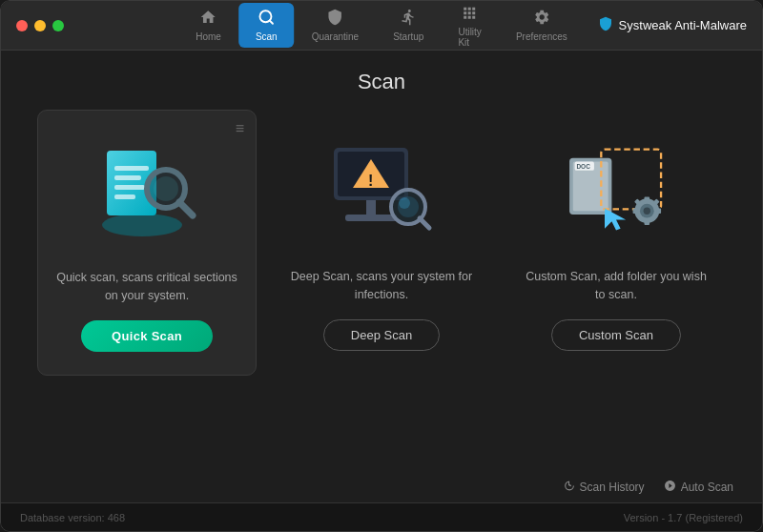  I want to click on app-version: Version - 1.7 (Registered), so click(683, 518).